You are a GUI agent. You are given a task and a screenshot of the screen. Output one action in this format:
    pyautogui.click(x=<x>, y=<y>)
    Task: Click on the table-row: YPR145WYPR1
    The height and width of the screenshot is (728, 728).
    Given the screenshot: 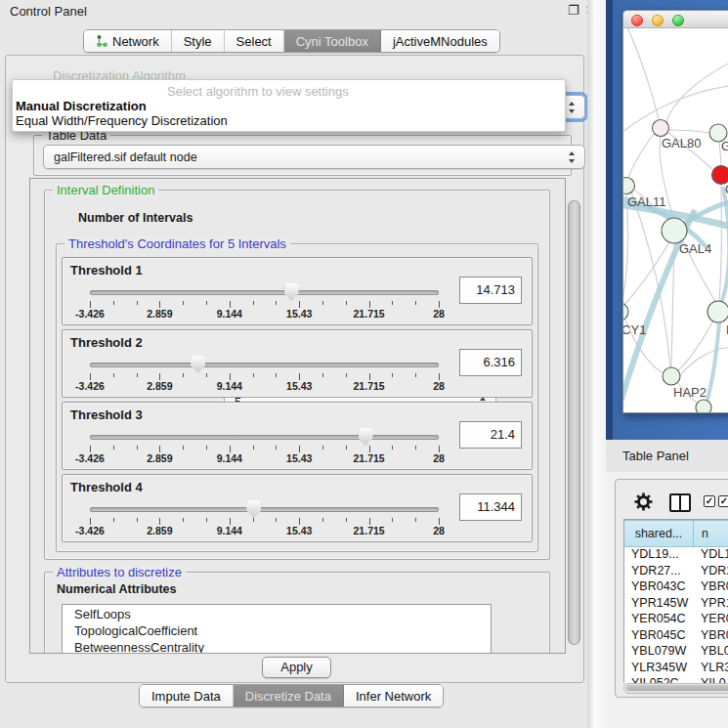 What is the action you would take?
    pyautogui.click(x=676, y=604)
    